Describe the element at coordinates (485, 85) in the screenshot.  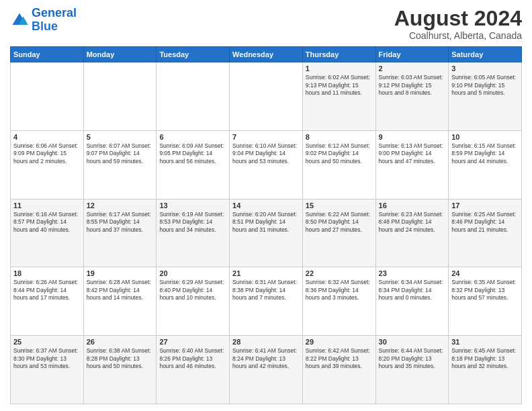
I see `day-info: Sunrise: 6:05 AM Sunset: 9:10 PM Dayligh…` at that location.